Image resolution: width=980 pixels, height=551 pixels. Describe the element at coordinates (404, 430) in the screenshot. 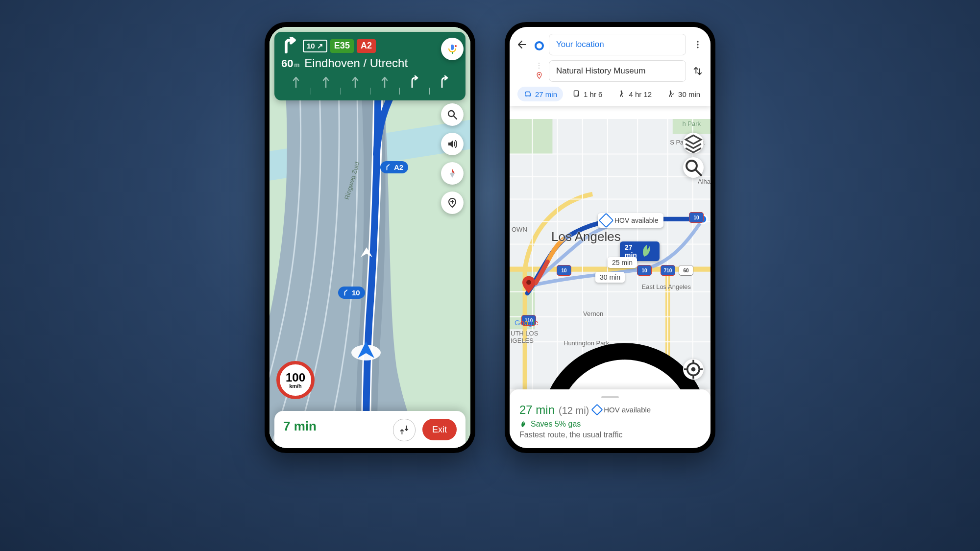

I see `alternate-routes-button` at that location.